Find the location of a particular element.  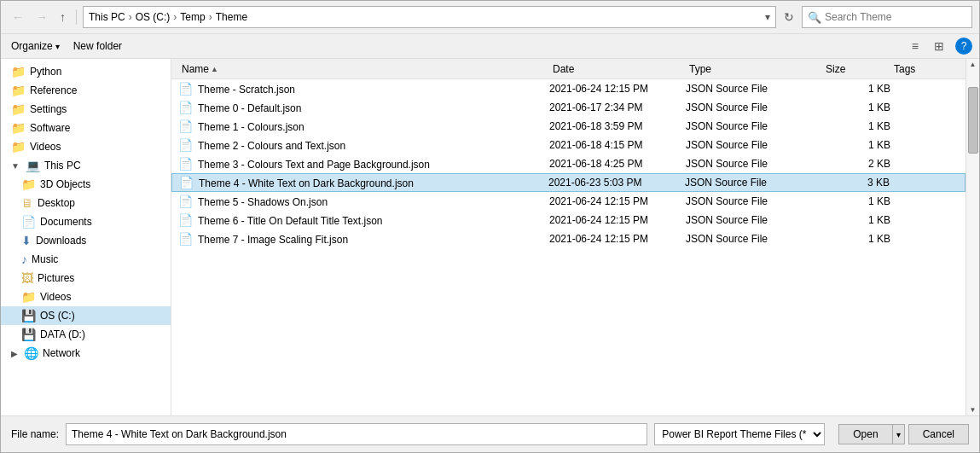

view-list-button: ≡ is located at coordinates (915, 46).